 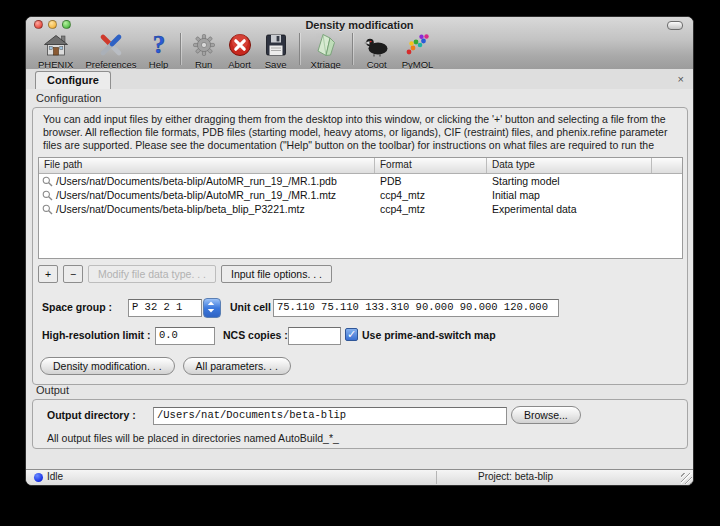 What do you see at coordinates (56, 51) in the screenshot?
I see `toolbar-button-phenix: PHENIX` at bounding box center [56, 51].